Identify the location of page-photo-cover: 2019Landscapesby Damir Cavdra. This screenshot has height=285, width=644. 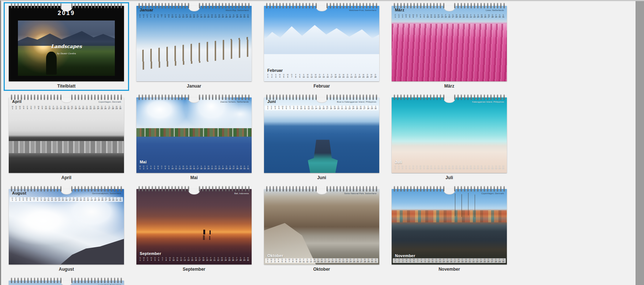
(67, 44).